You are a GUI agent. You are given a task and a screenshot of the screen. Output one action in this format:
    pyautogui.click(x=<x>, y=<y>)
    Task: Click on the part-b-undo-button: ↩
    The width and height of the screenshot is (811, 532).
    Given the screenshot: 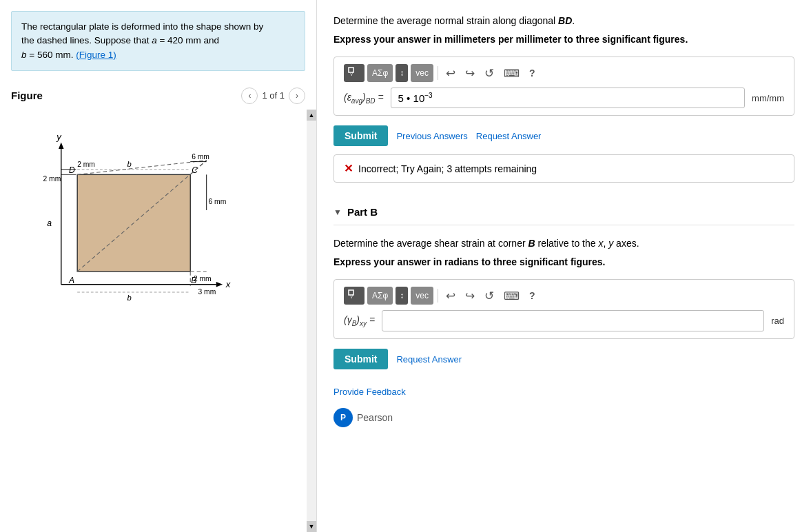 What is the action you would take?
    pyautogui.click(x=451, y=296)
    